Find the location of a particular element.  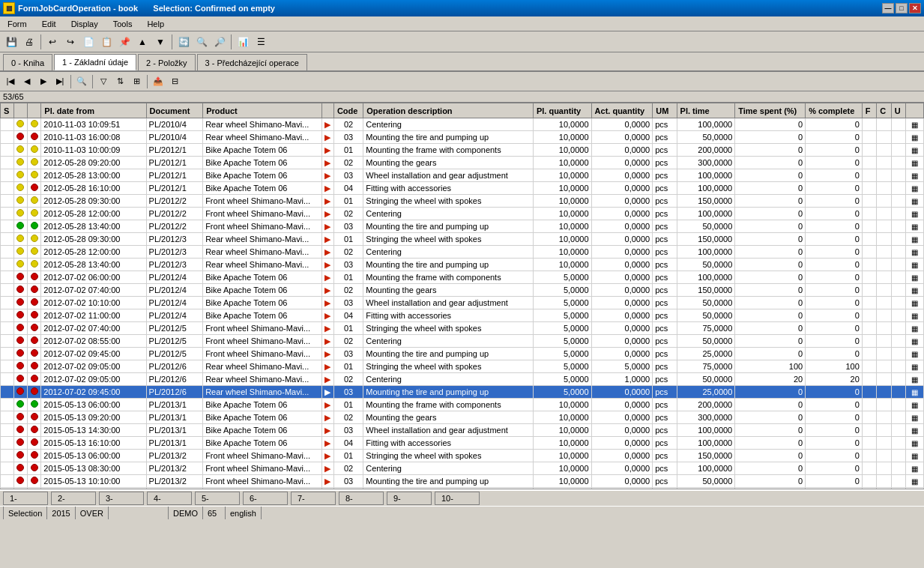

col-header-timespent: Time spent (%) is located at coordinates (770, 111).